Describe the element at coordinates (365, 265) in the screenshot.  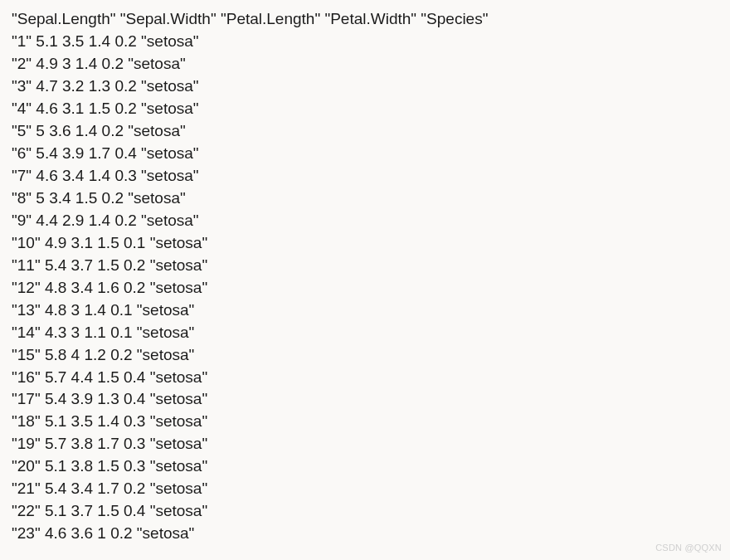
I see `data-row: "11" 5.4 3.7 1.5 0.2 "setosa"` at that location.